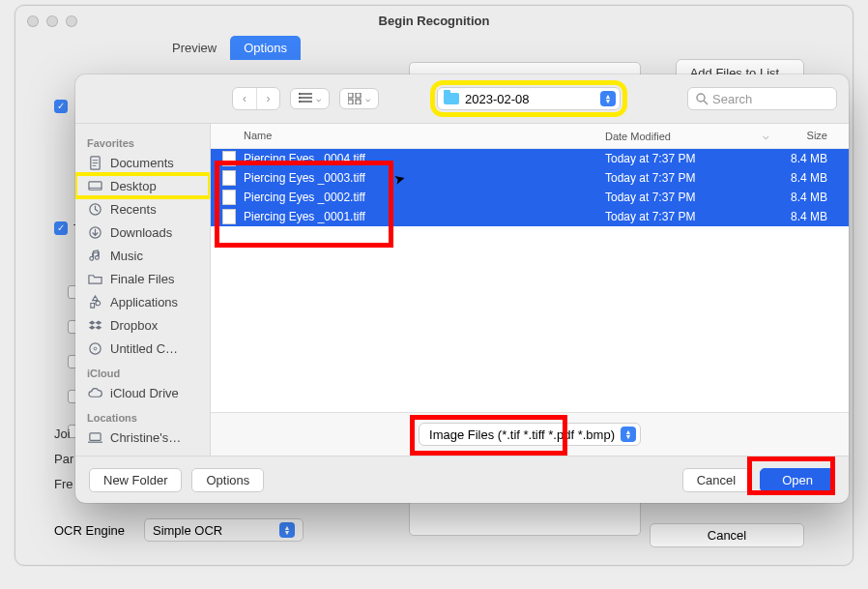 This screenshot has height=589, width=868. What do you see at coordinates (245, 99) in the screenshot?
I see `back-icon: ‹` at bounding box center [245, 99].